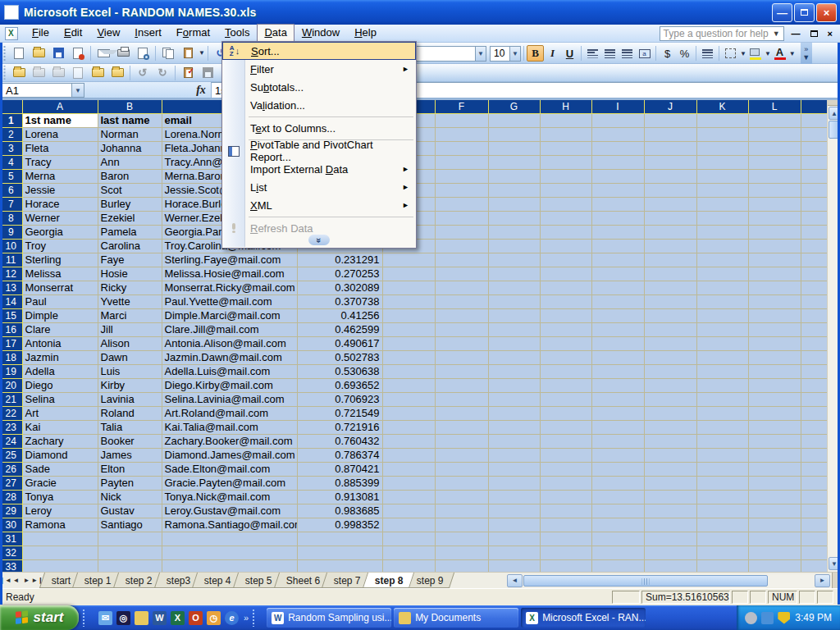 The height and width of the screenshot is (630, 840). Describe the element at coordinates (774, 190) in the screenshot. I see `cell-L6` at that location.